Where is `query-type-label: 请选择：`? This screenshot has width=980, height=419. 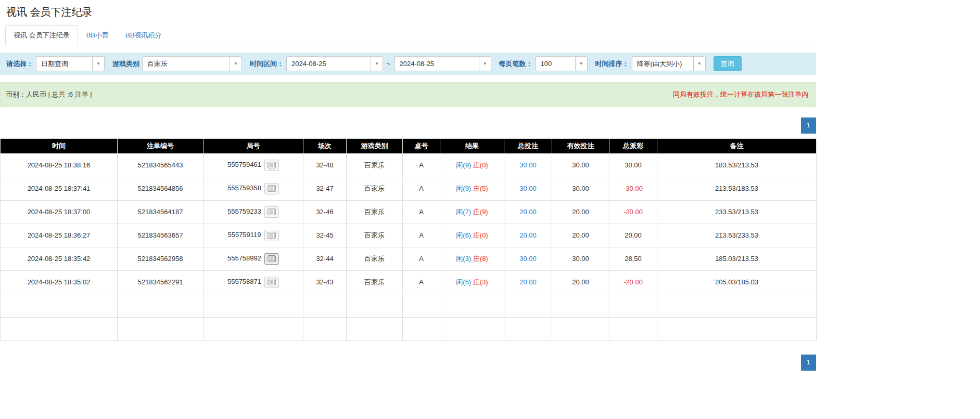
query-type-label: 请选择： is located at coordinates (20, 64).